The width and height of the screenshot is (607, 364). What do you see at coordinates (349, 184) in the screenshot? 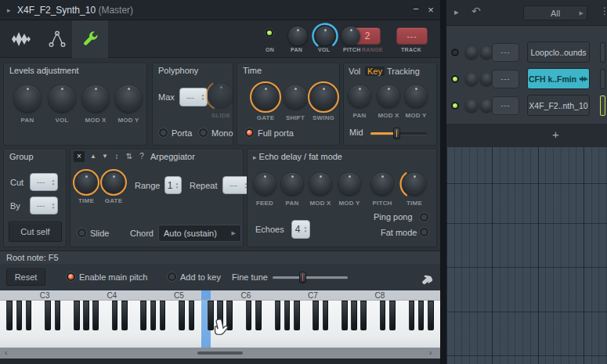
I see `echo-mody-knob` at bounding box center [349, 184].